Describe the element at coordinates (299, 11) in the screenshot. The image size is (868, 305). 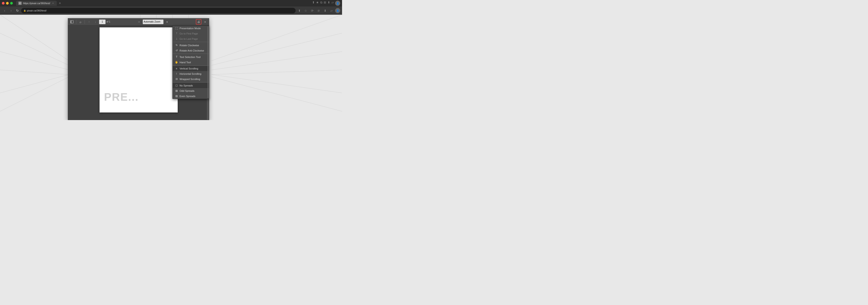
I see `share-icon: ⬆` at that location.